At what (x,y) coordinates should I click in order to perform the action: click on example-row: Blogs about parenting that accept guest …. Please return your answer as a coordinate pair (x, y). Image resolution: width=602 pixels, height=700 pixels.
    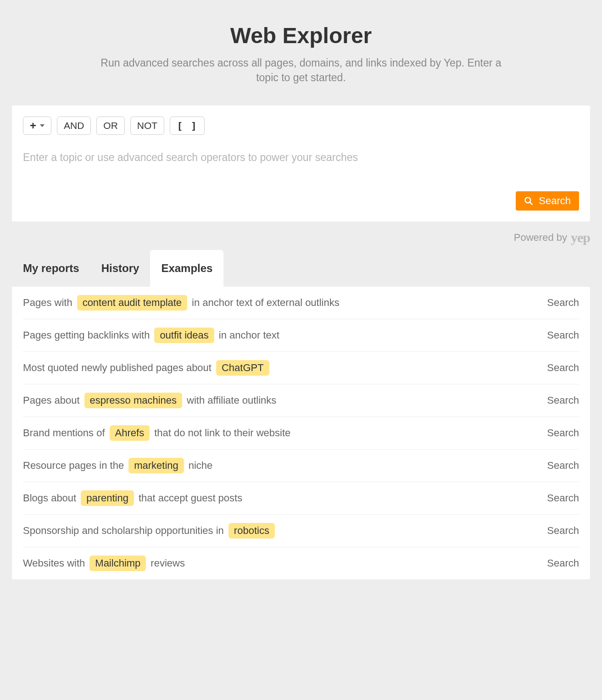
    Looking at the image, I should click on (301, 498).